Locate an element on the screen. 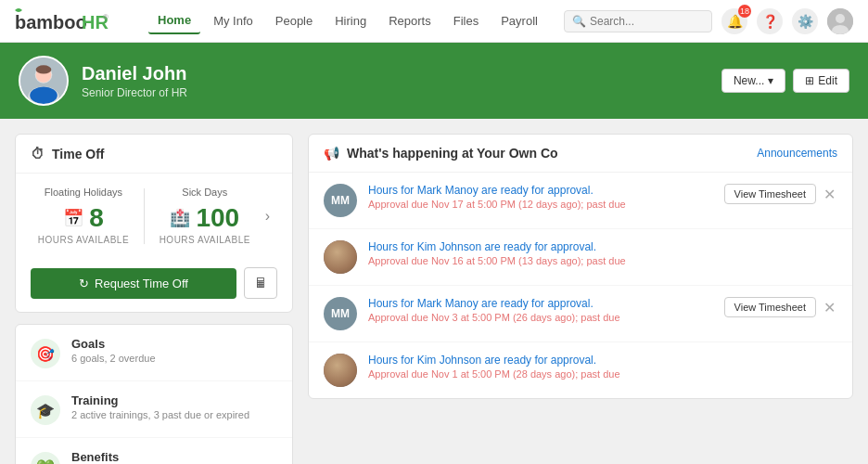 The image size is (868, 464). nav-home: Home is located at coordinates (174, 20).